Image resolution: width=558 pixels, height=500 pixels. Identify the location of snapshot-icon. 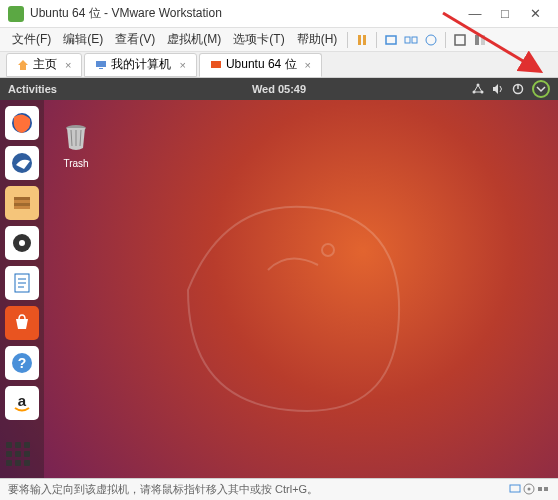
(391, 40).